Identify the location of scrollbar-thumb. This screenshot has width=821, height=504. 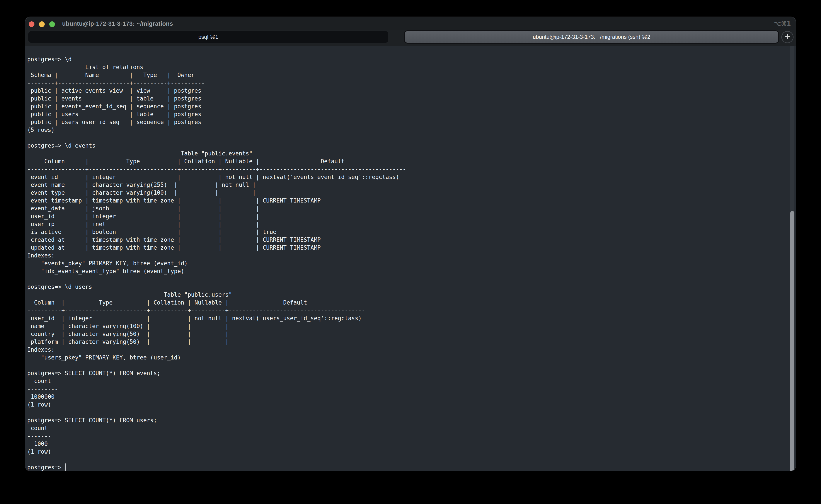
(792, 341).